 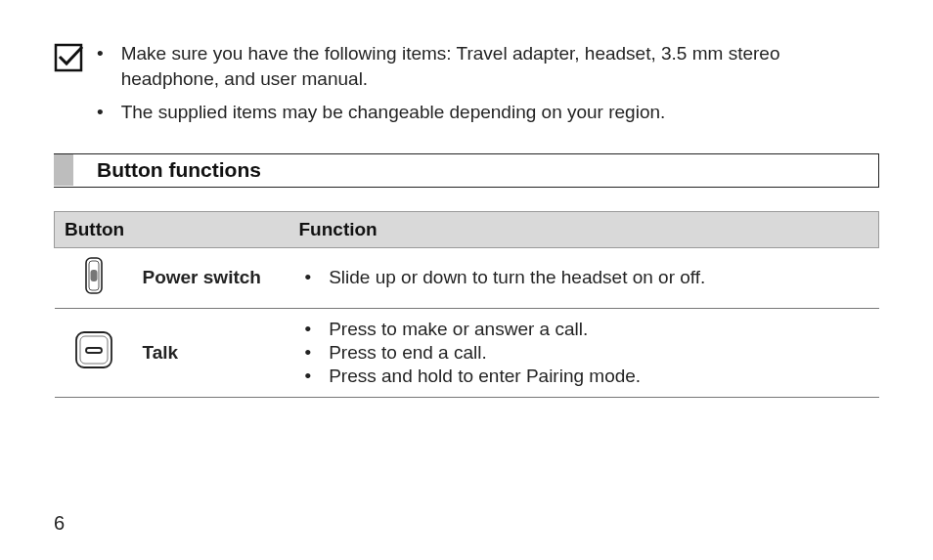 What do you see at coordinates (488, 66) in the screenshot?
I see `note-item: Make sure you have the following items: …` at bounding box center [488, 66].